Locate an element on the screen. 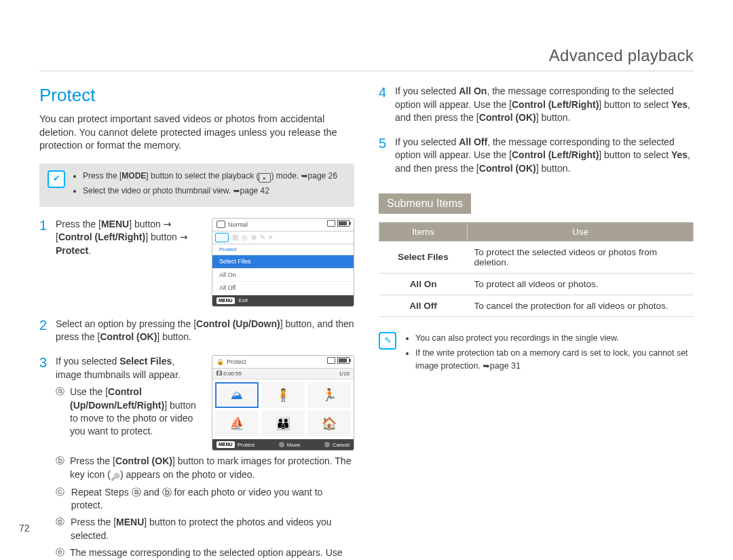  thumbnail: 🏃 is located at coordinates (329, 395).